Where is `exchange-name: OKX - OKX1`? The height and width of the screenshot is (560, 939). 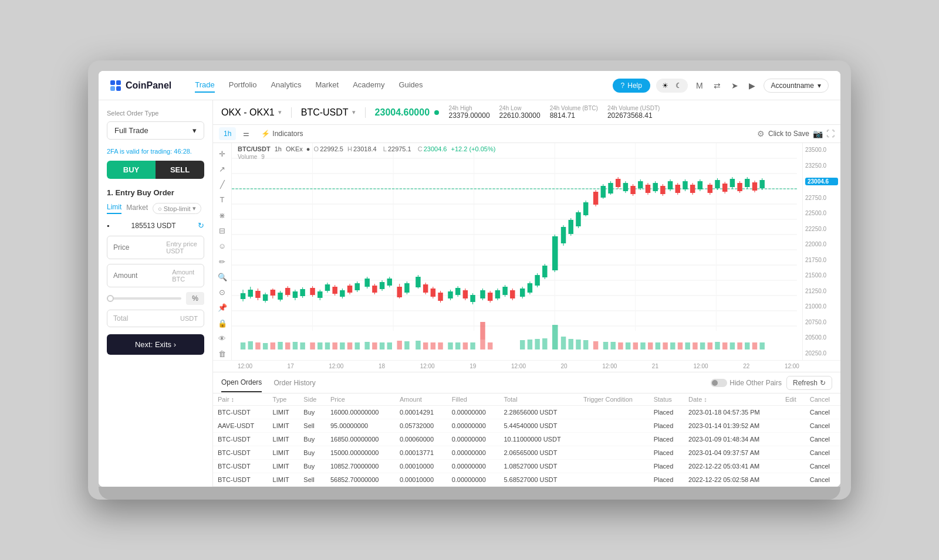
exchange-name: OKX - OKX1 is located at coordinates (248, 113).